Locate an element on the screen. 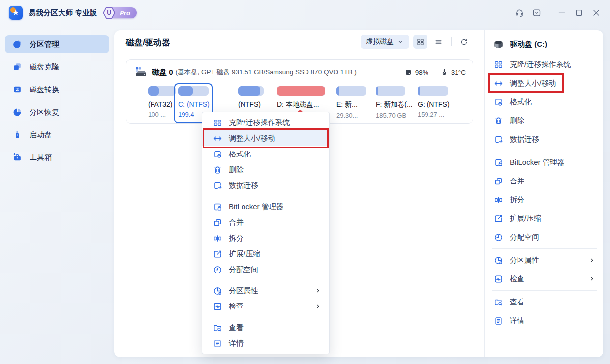 The height and width of the screenshot is (364, 610). extend-shrink-icon is located at coordinates (499, 218).